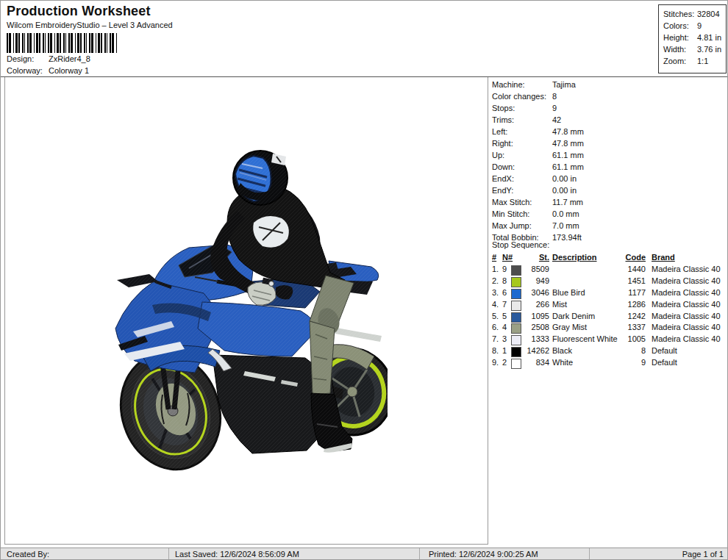 The width and height of the screenshot is (728, 560). Describe the element at coordinates (703, 554) in the screenshot. I see `page-number: Page 1 of 1` at that location.